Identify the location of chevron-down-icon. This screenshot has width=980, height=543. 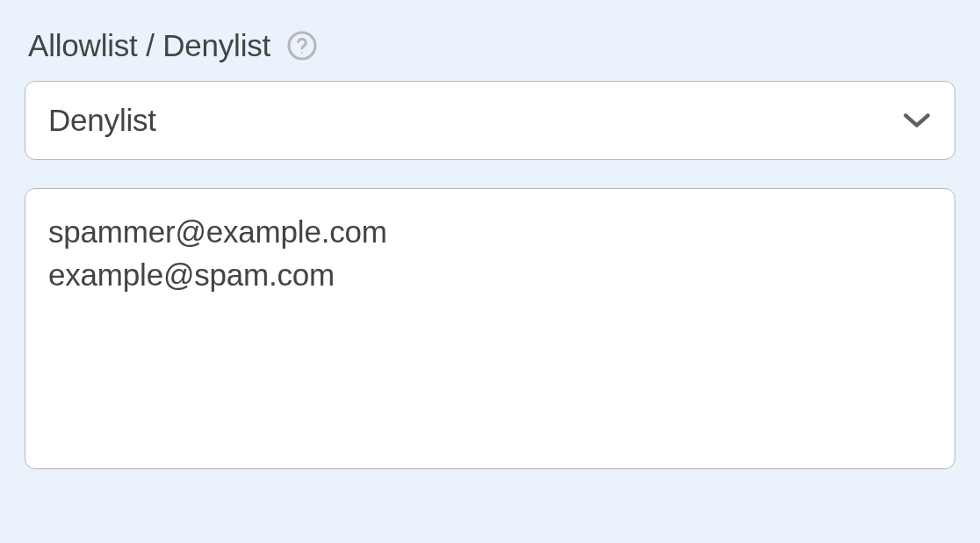
(917, 120).